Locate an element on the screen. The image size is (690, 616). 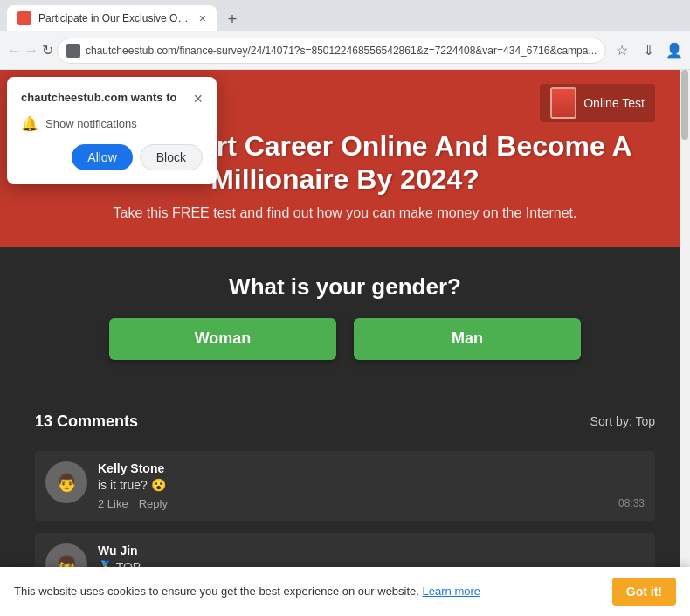
popup-buttons: Allow Block is located at coordinates (112, 157).